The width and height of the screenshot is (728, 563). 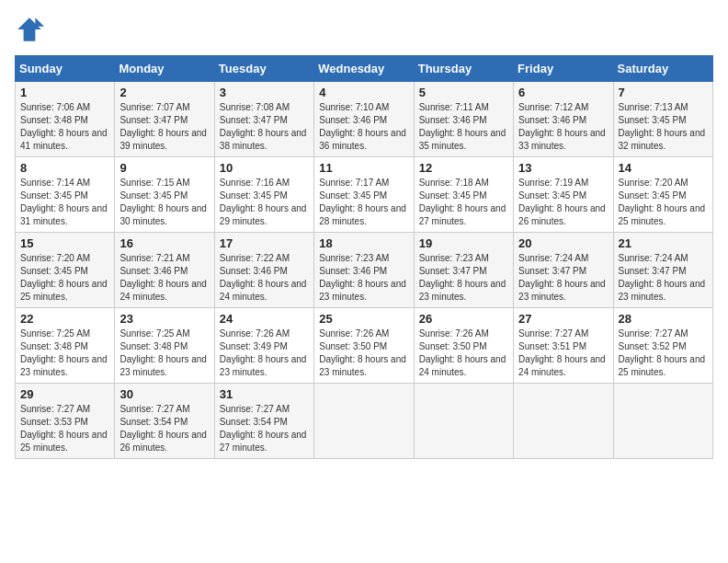 I want to click on day-cell: 26 Sunrise: 7:26 AM Sunset: 3:50 PM Dayl…, so click(x=463, y=346).